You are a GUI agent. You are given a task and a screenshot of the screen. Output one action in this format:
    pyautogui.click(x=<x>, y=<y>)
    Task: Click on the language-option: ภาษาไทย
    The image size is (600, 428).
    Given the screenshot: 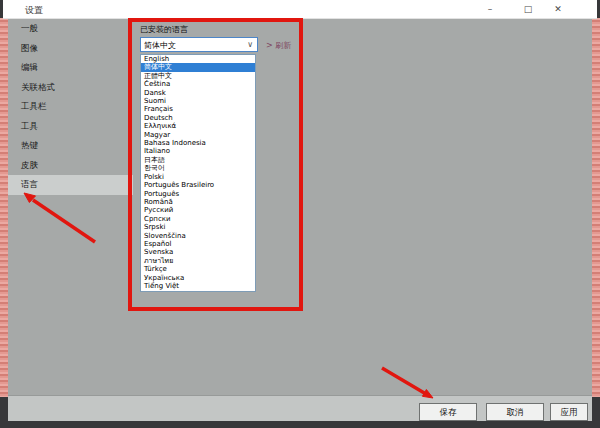 What is the action you would take?
    pyautogui.click(x=198, y=261)
    